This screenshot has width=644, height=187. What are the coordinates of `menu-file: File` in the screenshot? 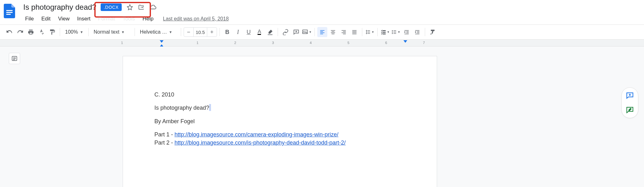 It's located at (30, 19).